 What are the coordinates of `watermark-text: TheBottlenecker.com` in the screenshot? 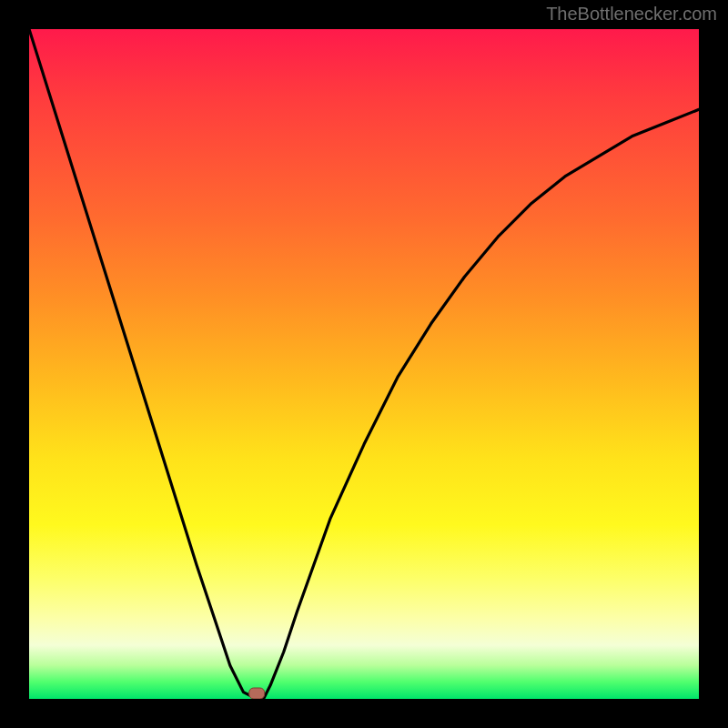 It's located at (632, 15).